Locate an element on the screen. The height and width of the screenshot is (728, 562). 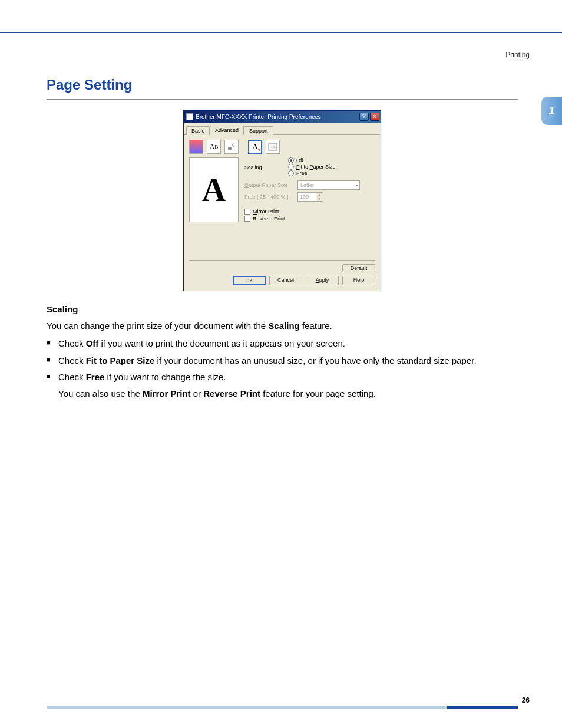
ok-button: OK is located at coordinates (249, 281).